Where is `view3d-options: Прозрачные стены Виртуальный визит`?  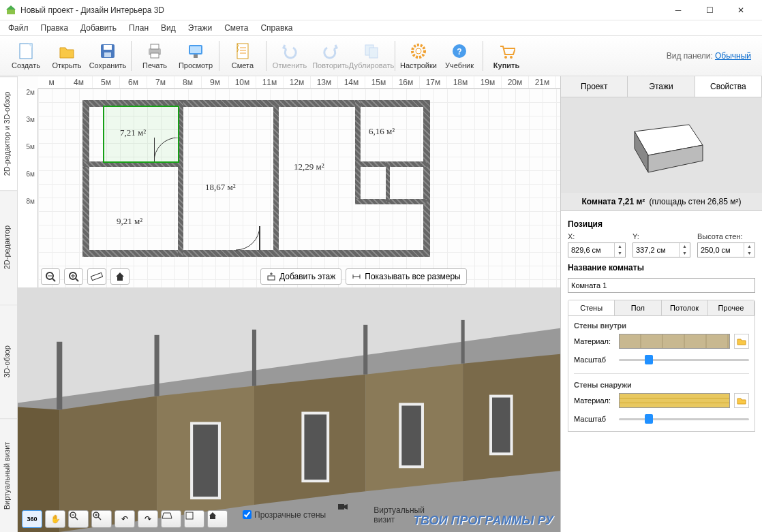
view3d-options: Прозрачные стены Виртуальный визит is located at coordinates (334, 515).